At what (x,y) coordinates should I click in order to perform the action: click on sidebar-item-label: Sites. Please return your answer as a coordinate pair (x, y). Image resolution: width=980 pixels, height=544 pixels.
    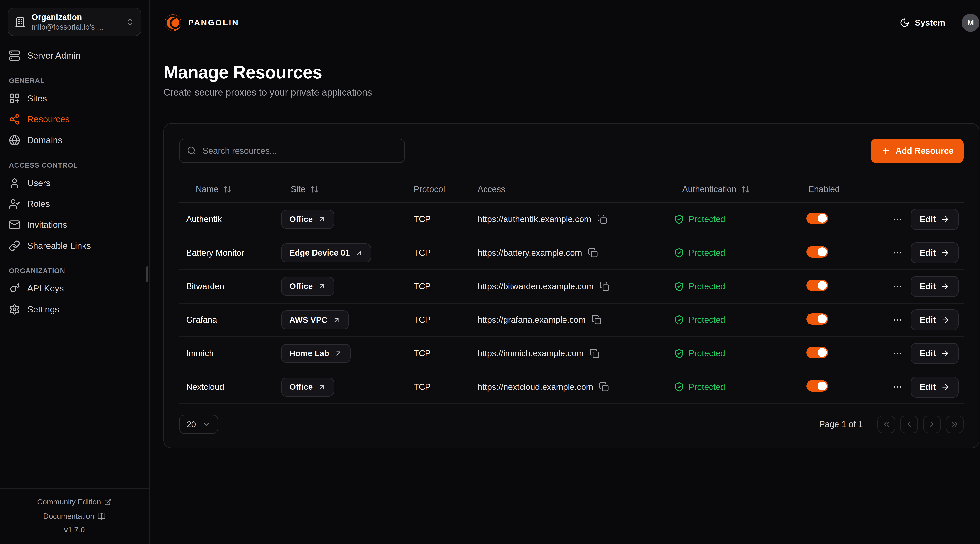
    Looking at the image, I should click on (37, 98).